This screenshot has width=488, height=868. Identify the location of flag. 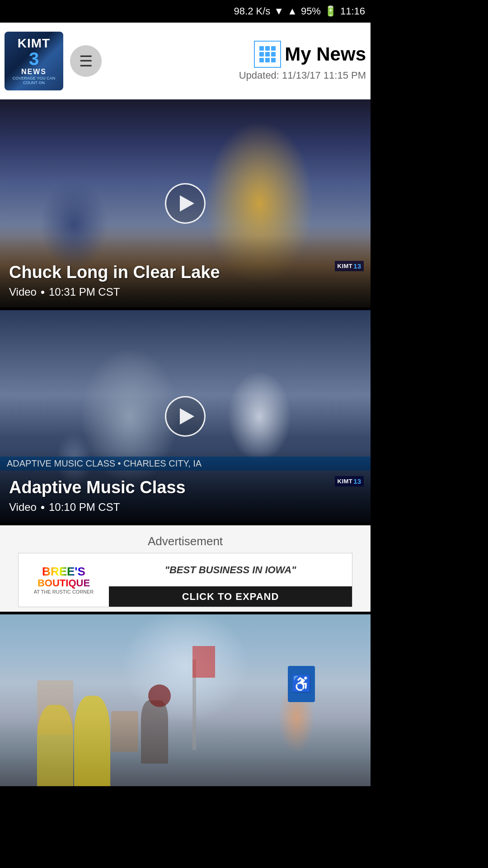
(204, 662).